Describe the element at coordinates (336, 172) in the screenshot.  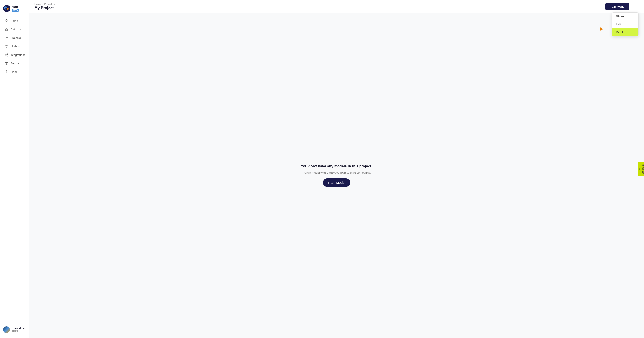
I see `empty-subtitle: Train a model with Ultralytics HUB to st…` at that location.